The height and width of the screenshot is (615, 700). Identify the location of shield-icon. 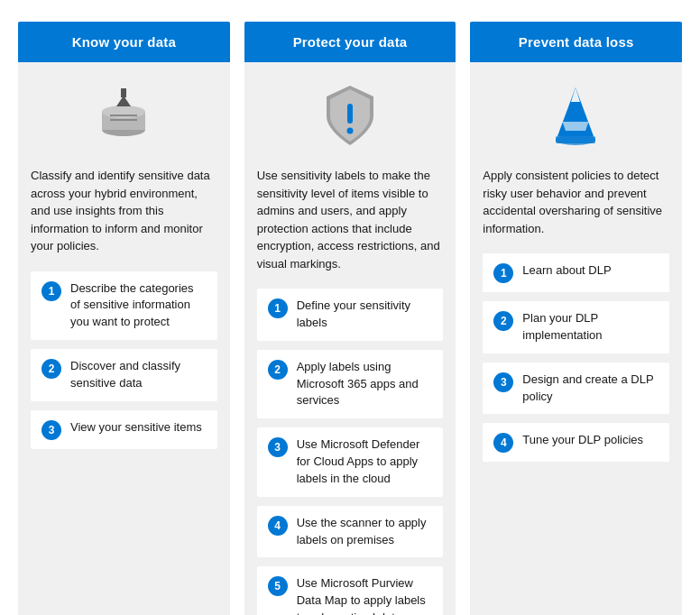
(350, 115).